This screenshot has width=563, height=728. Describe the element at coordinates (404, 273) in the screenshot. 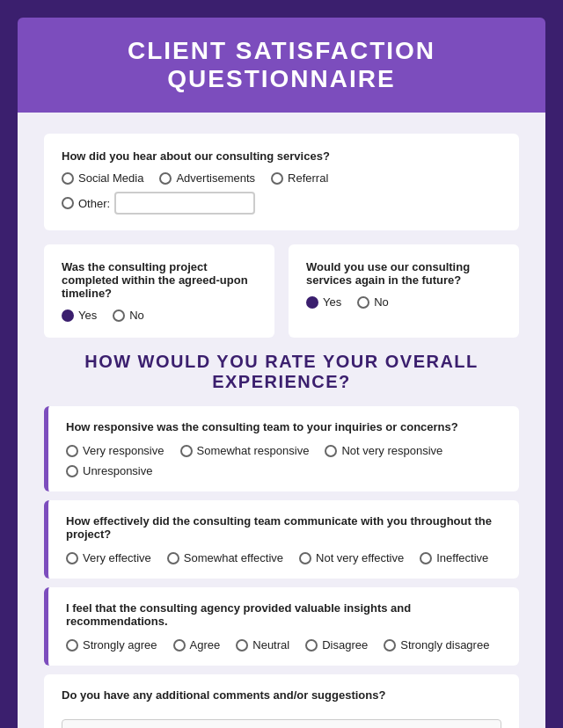

I see `future-question-label: Would you use our consulting services ag…` at that location.